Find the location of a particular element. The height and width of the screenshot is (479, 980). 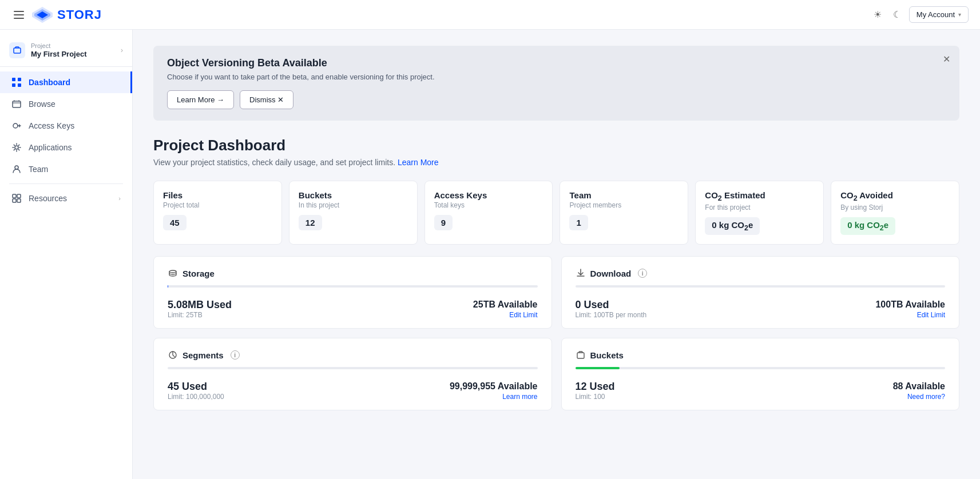

segments-learn-more-link: Learn more is located at coordinates (519, 397).